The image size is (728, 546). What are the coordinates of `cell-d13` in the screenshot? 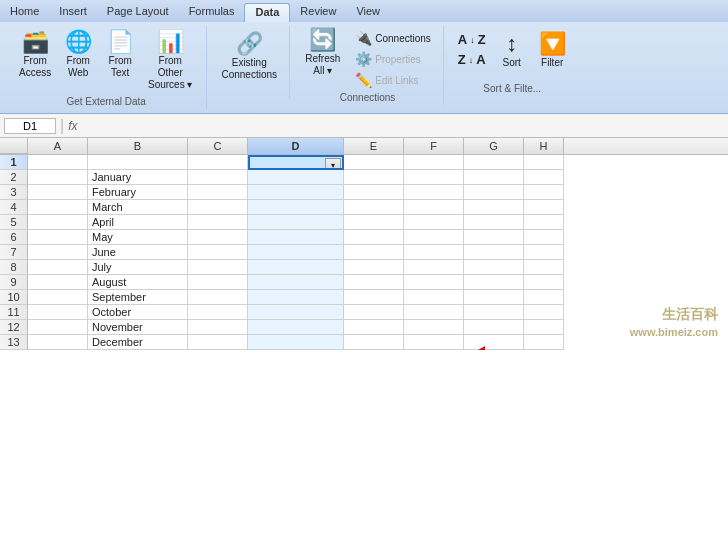 It's located at (296, 342).